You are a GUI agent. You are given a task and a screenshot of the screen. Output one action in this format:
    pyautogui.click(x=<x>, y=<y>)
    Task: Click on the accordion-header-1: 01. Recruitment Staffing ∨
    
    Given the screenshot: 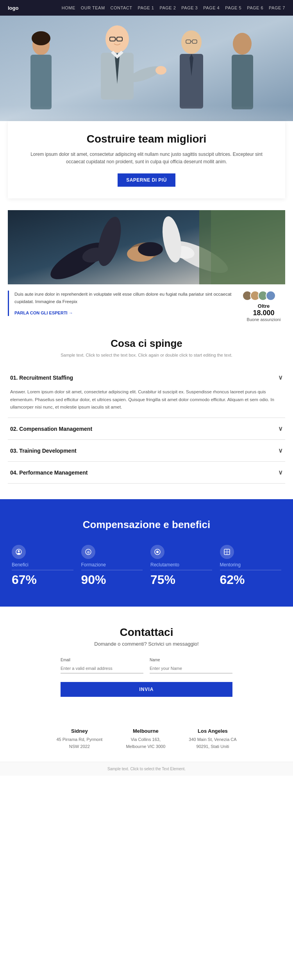 What is the action you would take?
    pyautogui.click(x=146, y=377)
    